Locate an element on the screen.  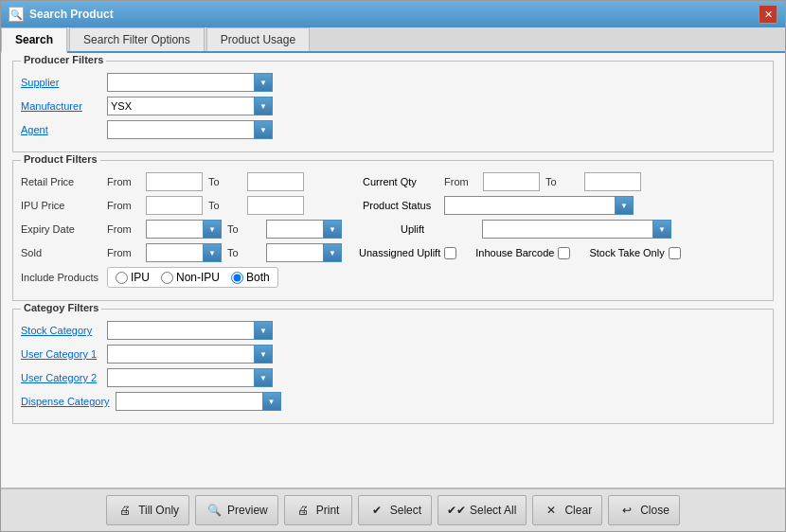
tab-filter-options: Search Filter Options is located at coordinates (136, 40).